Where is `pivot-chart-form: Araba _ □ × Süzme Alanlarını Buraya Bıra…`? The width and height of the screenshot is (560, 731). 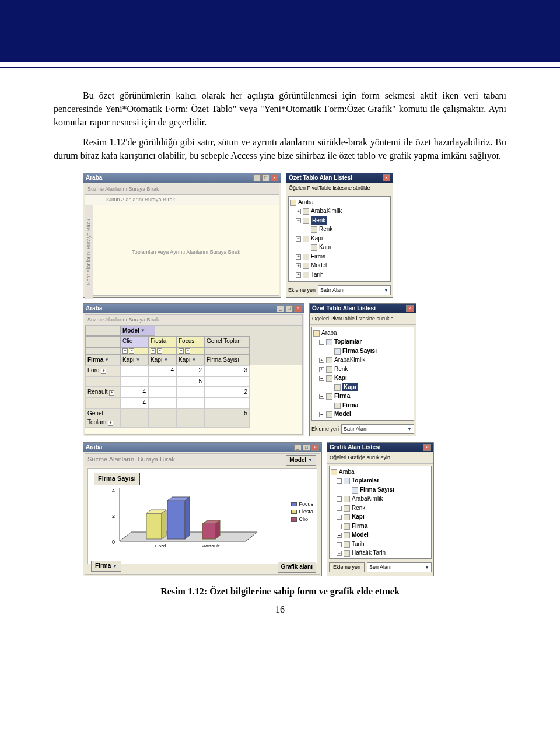
pivot-chart-form: Araba _ □ × Süzme Alanlarını Buraya Bıra… is located at coordinates (202, 509).